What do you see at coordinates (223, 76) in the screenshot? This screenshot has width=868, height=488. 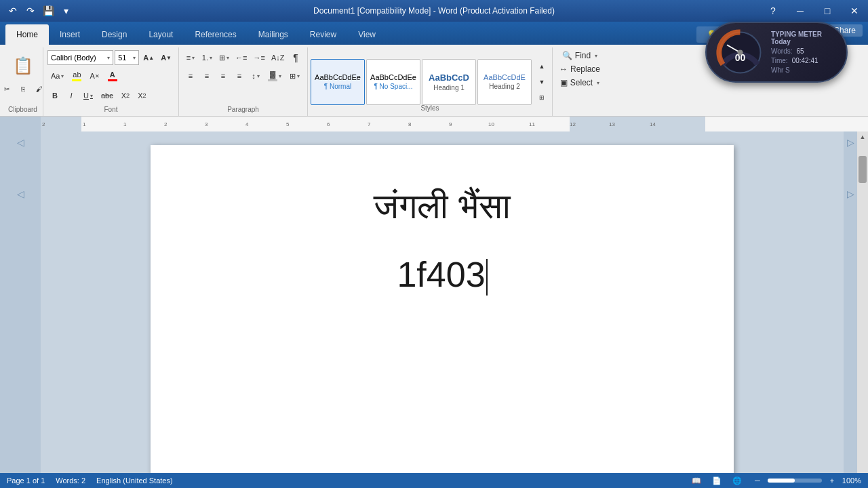 I see `align-right-button: ≡` at bounding box center [223, 76].